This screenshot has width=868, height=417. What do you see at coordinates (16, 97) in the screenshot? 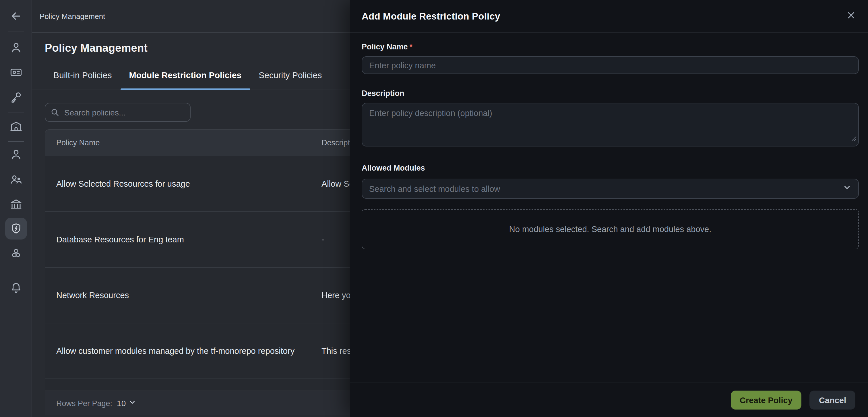
I see `sidebar-item-keys` at bounding box center [16, 97].